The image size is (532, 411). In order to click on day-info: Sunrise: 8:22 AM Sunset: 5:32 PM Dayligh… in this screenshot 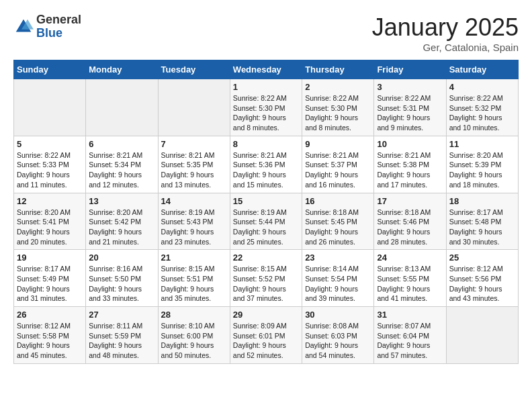, I will do `click(482, 113)`.